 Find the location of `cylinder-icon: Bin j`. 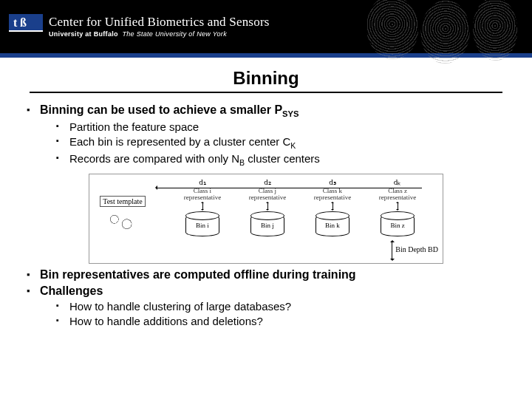

cylinder-icon: Bin j is located at coordinates (267, 225).